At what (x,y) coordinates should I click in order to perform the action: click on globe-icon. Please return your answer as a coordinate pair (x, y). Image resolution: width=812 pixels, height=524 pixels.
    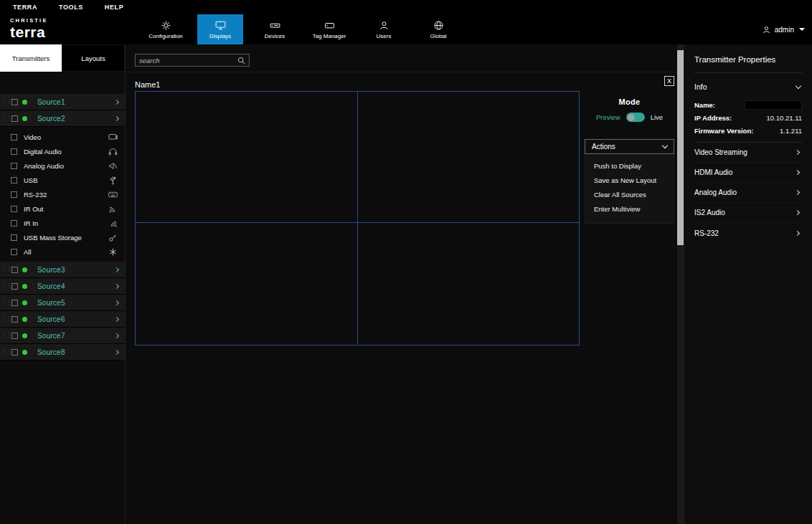
    Looking at the image, I should click on (439, 26).